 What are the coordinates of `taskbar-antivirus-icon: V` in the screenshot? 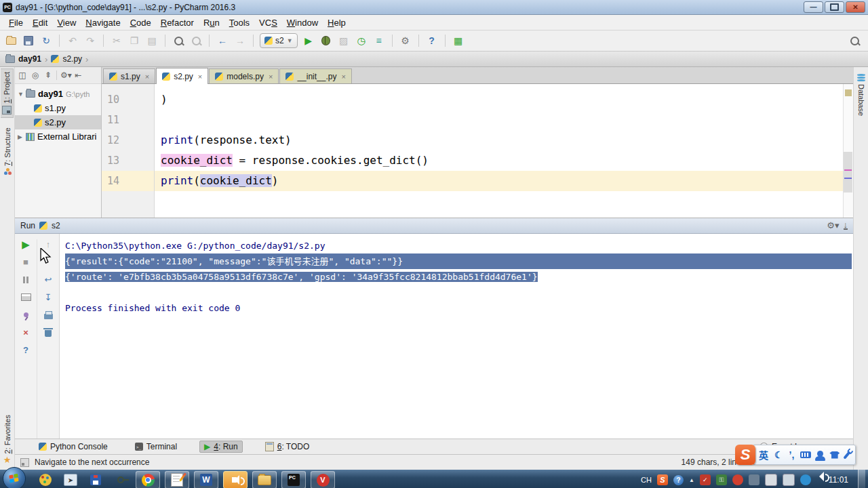 It's located at (323, 480).